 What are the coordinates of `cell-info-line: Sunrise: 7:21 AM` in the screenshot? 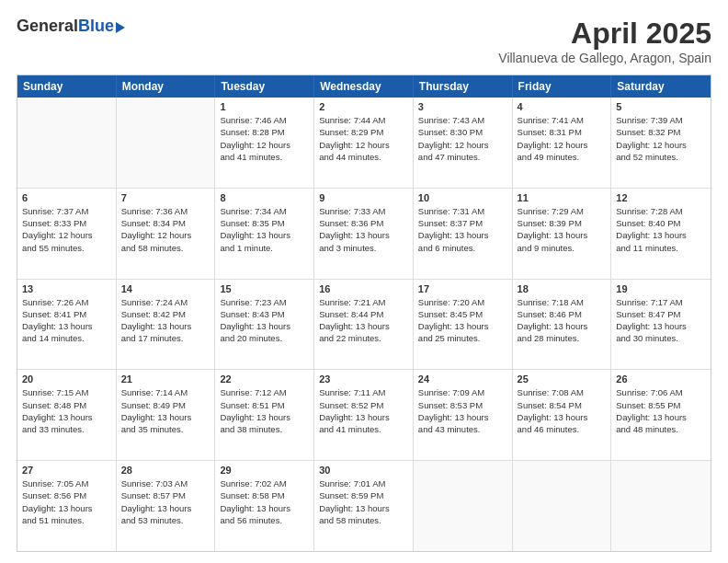 It's located at (364, 302).